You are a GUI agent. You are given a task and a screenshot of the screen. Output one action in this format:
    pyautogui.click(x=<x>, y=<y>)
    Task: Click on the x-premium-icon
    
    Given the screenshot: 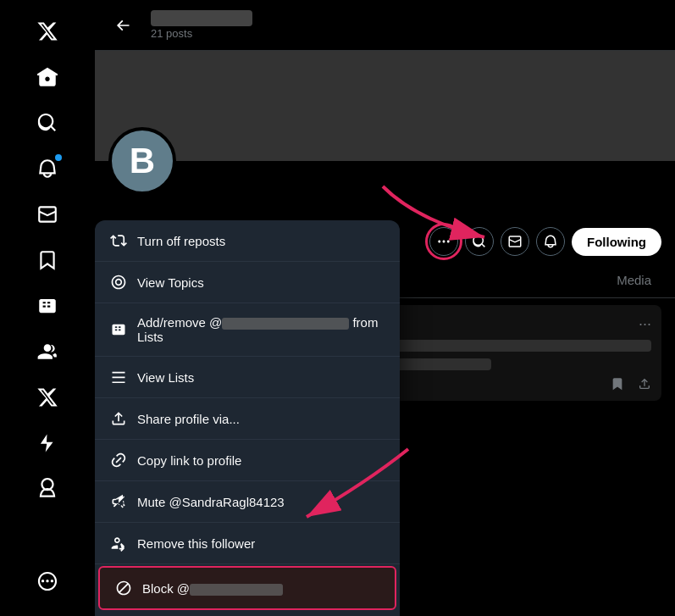 What is the action you would take?
    pyautogui.click(x=47, y=397)
    